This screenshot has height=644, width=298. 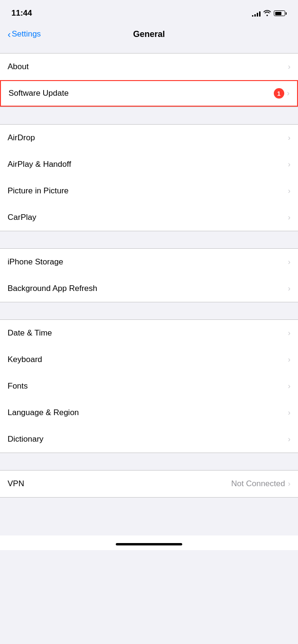 What do you see at coordinates (149, 218) in the screenshot?
I see `row-carplay: CarPlay ›` at bounding box center [149, 218].